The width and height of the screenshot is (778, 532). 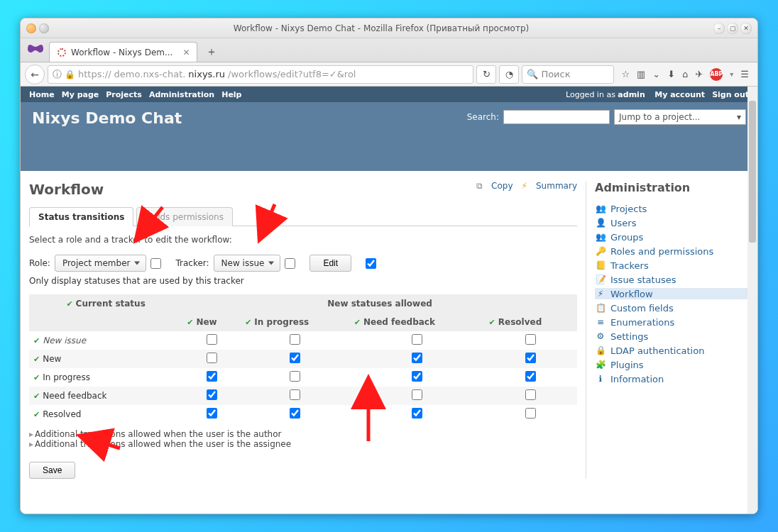 What do you see at coordinates (672, 279) in the screenshot?
I see `sidebar-item-issue-statuses: 📝Issue statuses` at bounding box center [672, 279].